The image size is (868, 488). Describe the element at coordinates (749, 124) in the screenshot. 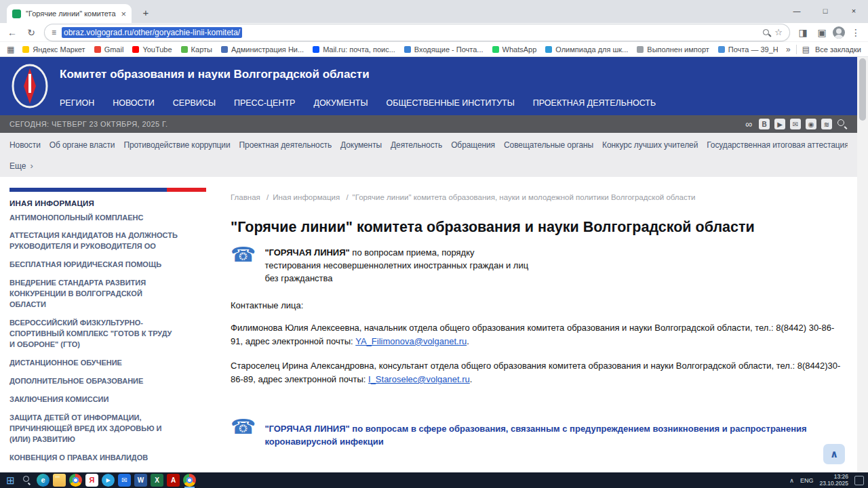

I see `accessibility-glasses-icon: ∞` at that location.